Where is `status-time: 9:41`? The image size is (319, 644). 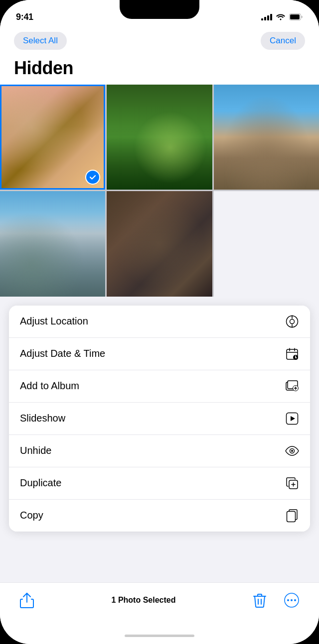
status-time: 9:41 is located at coordinates (25, 17).